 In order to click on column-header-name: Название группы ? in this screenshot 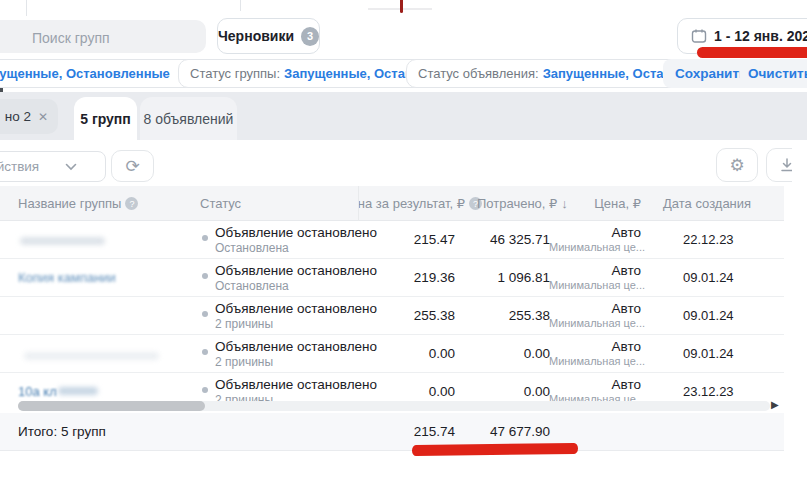, I will do `click(78, 204)`.